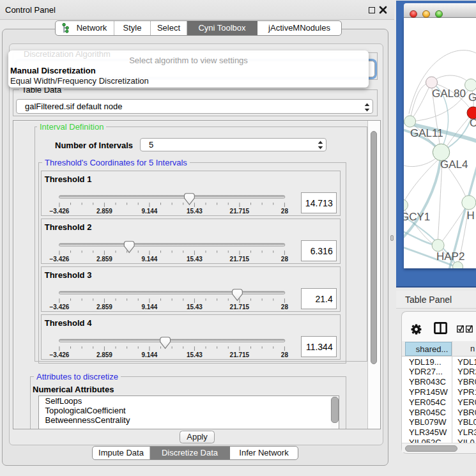 This screenshot has width=476, height=476. What do you see at coordinates (427, 133) in the screenshot?
I see `svg-text: GAL11` at bounding box center [427, 133].